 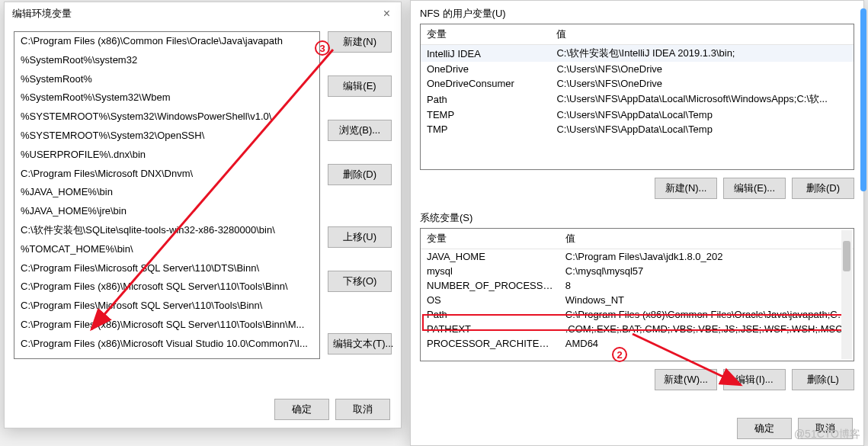 I want to click on table-row: JAVA_HOMEC:\Program Files\Java\jdk1.8.0_…, so click(x=637, y=257).